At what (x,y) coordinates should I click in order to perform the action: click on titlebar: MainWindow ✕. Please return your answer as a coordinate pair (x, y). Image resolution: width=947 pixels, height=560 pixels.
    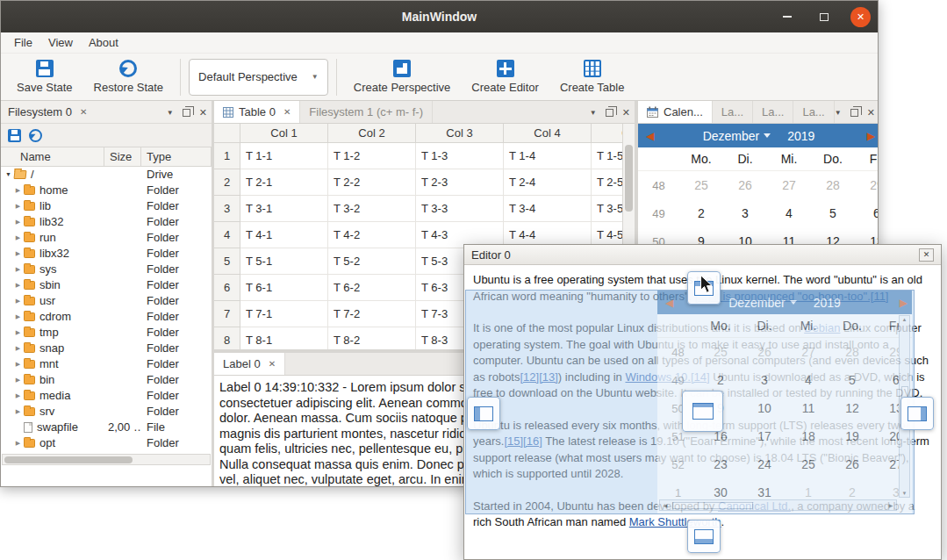
    Looking at the image, I should click on (439, 17).